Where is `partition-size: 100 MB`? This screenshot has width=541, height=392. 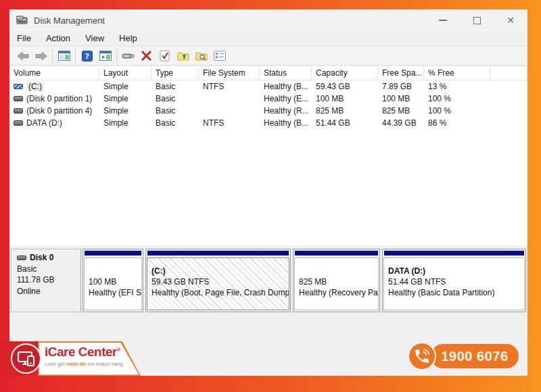 partition-size: 100 MB is located at coordinates (115, 282).